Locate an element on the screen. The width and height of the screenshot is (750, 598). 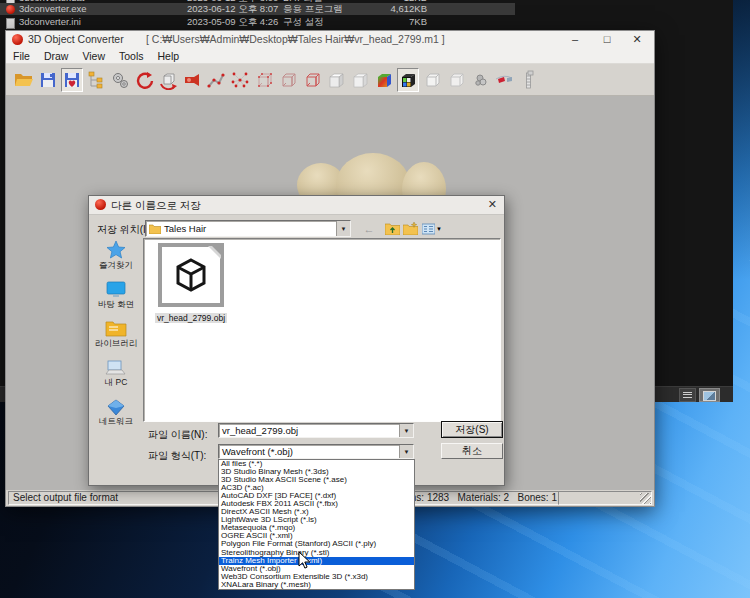
textured-box-button is located at coordinates (408, 80).